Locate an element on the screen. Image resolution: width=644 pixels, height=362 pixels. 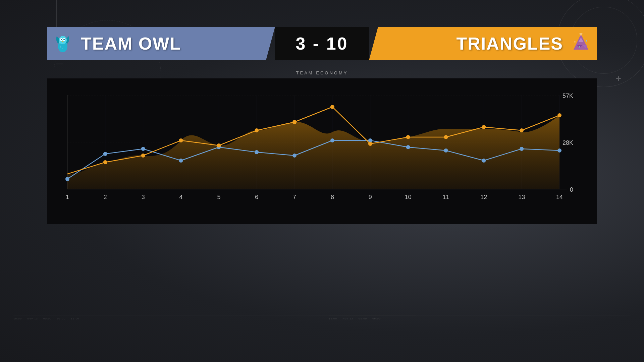
chart-title: TEAM ECONOMY is located at coordinates (322, 73).